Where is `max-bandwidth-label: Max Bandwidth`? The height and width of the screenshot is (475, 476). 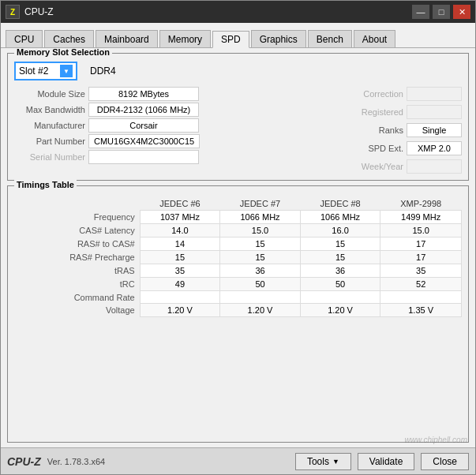
max-bandwidth-label: Max Bandwidth is located at coordinates (50, 110).